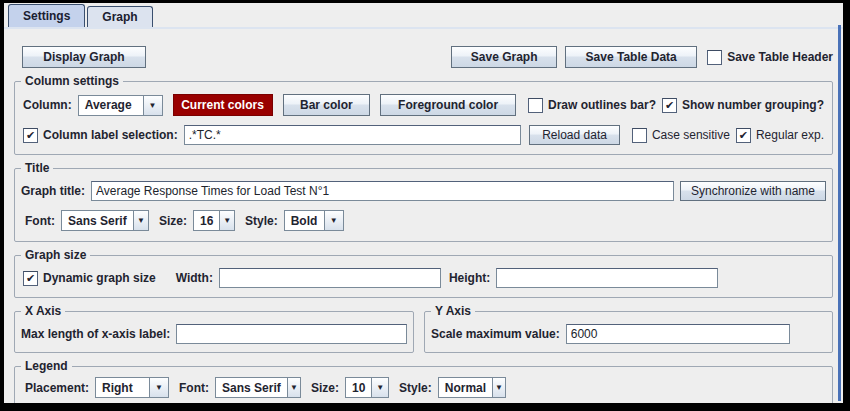  Describe the element at coordinates (292, 334) in the screenshot. I see `max-length-x-axis-input` at that location.